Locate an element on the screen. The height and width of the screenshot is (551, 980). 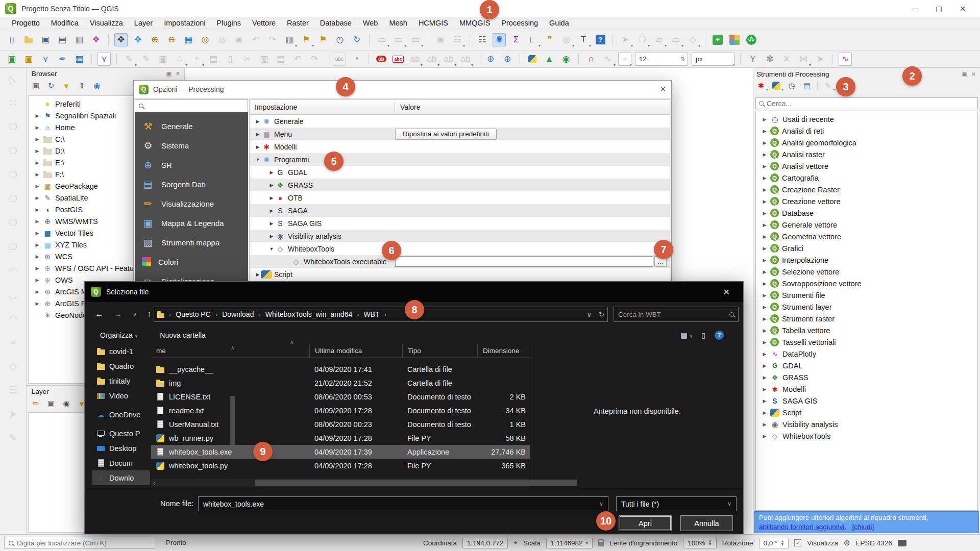
sidebar-place-item: Docum is located at coordinates (121, 463).